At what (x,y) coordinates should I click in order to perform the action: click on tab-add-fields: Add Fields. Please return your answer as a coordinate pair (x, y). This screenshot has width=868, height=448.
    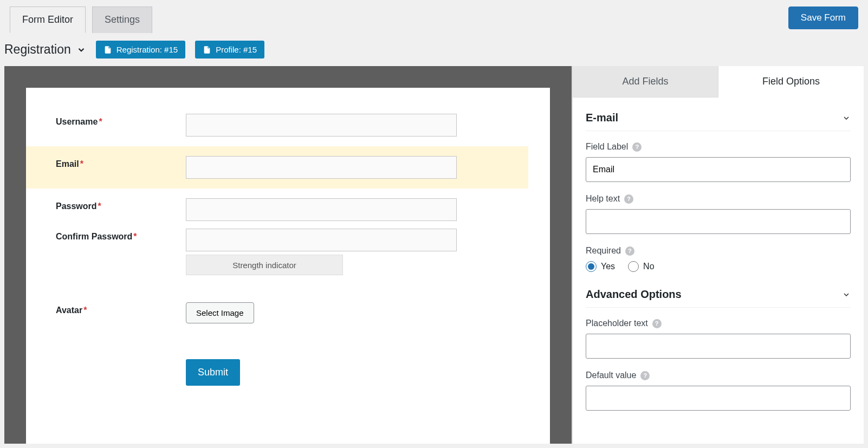
    Looking at the image, I should click on (646, 81).